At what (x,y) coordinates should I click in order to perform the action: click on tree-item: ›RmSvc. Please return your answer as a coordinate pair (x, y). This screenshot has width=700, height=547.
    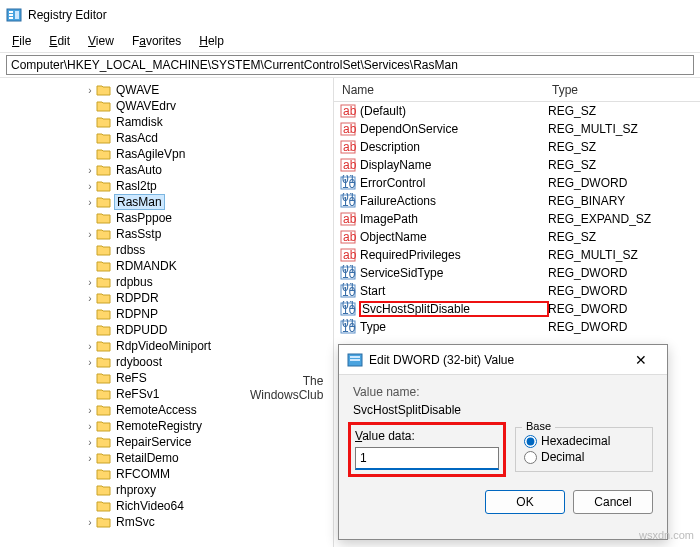
    Looking at the image, I should click on (166, 522).